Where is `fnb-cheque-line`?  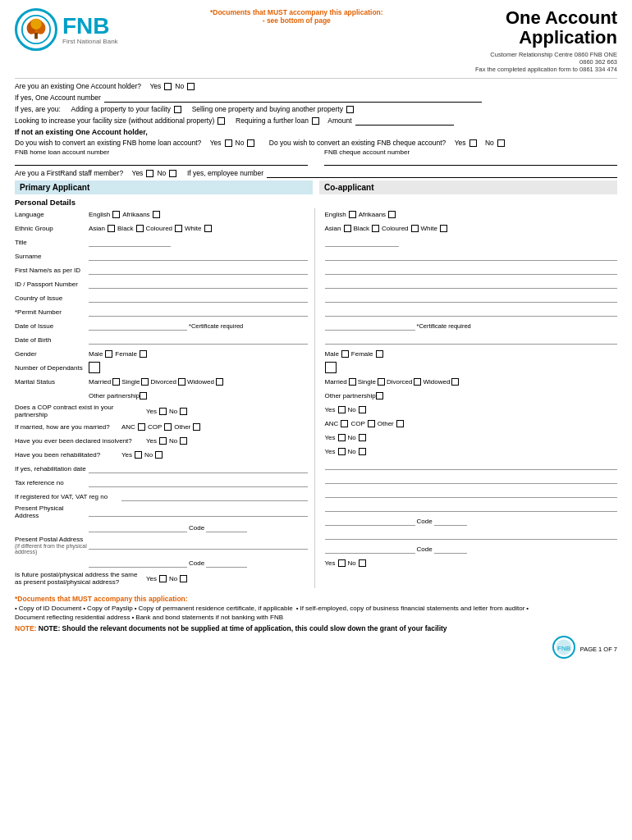
fnb-cheque-line is located at coordinates (471, 161).